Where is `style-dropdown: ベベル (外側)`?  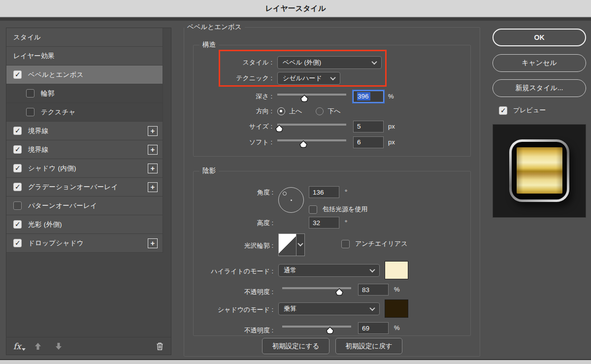 style-dropdown: ベベル (外側) is located at coordinates (329, 63).